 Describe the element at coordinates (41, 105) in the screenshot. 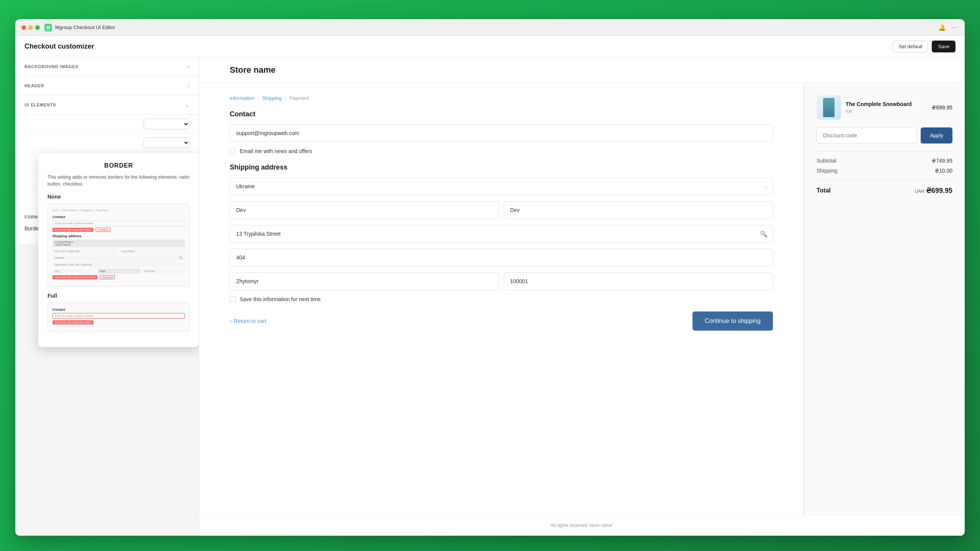

I see `ui-elements-label: UI ELEMENTS` at that location.